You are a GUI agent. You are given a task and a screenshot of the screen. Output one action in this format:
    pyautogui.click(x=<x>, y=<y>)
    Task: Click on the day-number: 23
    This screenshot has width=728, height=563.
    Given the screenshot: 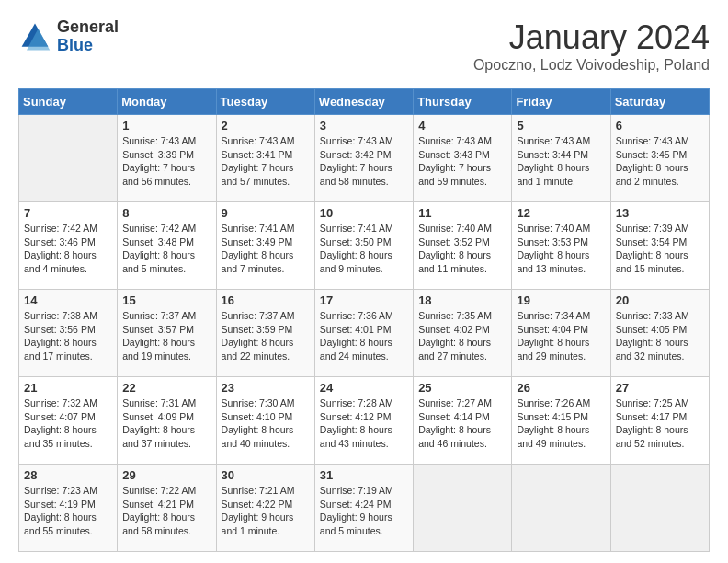 What is the action you would take?
    pyautogui.click(x=266, y=388)
    